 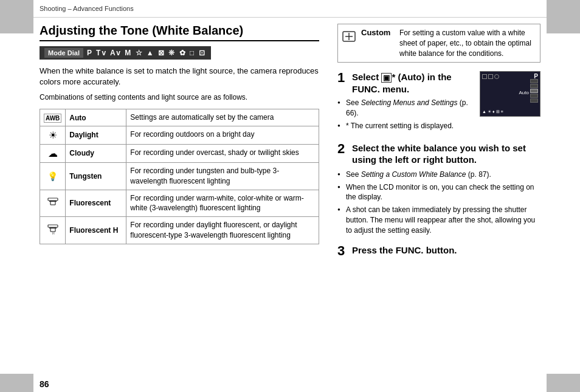 What do you see at coordinates (439, 251) in the screenshot?
I see `step-3: 3 Press the FUNC. button.` at bounding box center [439, 251].